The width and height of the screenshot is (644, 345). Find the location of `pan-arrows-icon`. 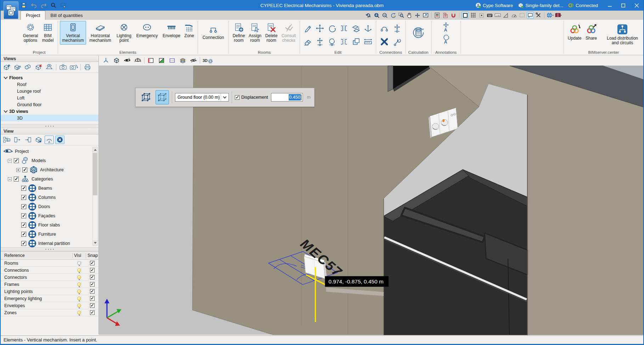

pan-arrows-icon is located at coordinates (417, 15).